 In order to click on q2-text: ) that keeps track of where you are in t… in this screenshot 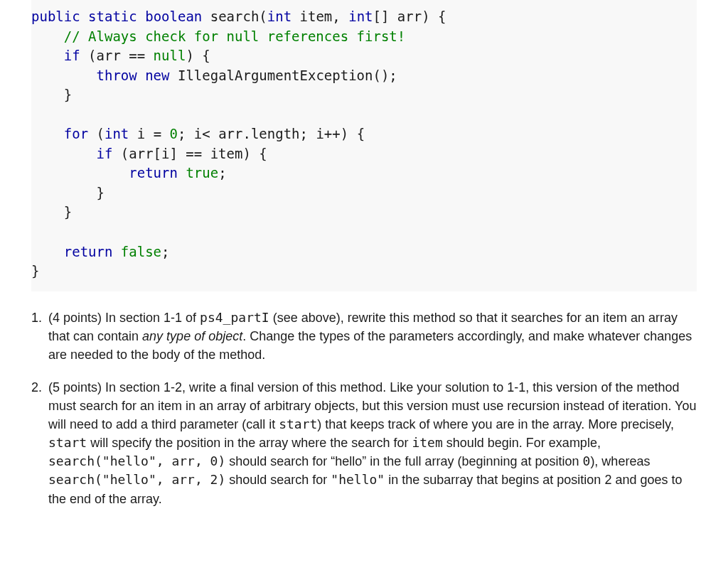, I will do `click(496, 424)`.